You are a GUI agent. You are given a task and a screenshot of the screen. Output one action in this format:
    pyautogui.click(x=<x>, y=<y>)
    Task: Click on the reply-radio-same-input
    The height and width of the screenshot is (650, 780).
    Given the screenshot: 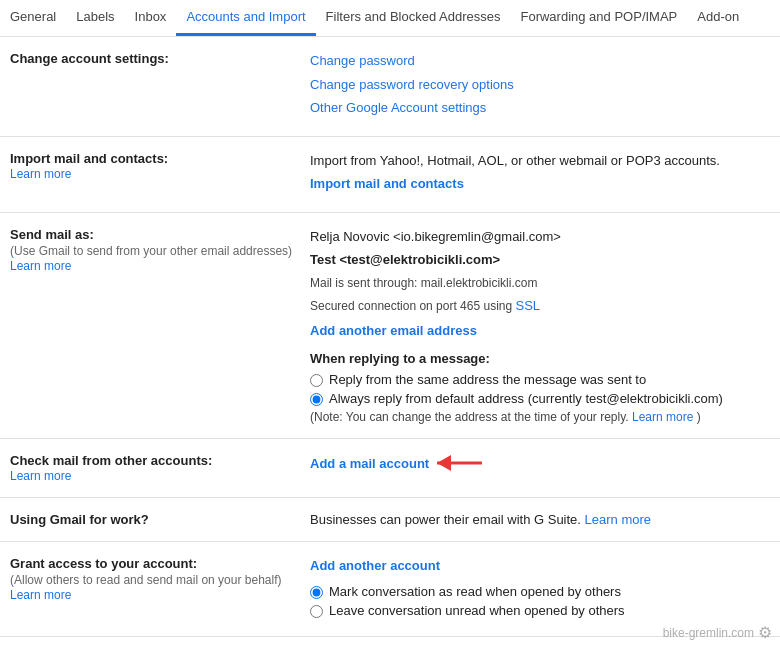 What is the action you would take?
    pyautogui.click(x=316, y=380)
    